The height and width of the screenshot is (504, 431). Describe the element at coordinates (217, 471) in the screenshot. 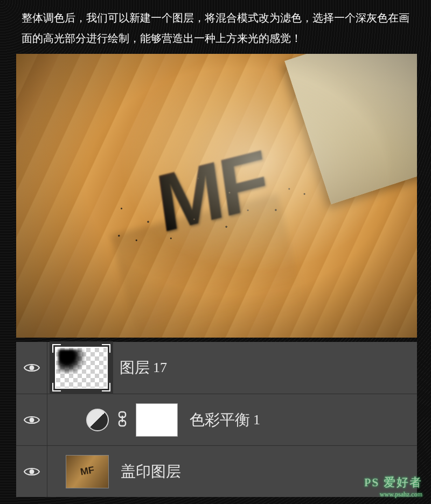

I see `layer-row: 盖印图层` at that location.